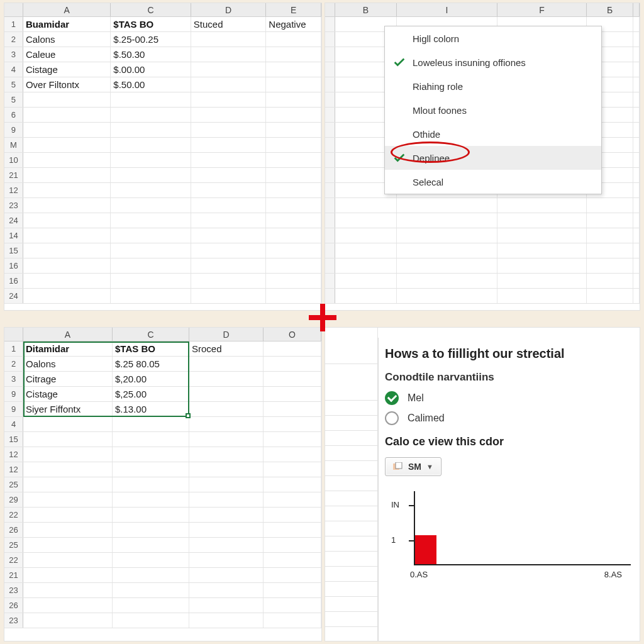 The image size is (644, 644). Describe the element at coordinates (14, 190) in the screenshot. I see `row-header: 12` at that location.